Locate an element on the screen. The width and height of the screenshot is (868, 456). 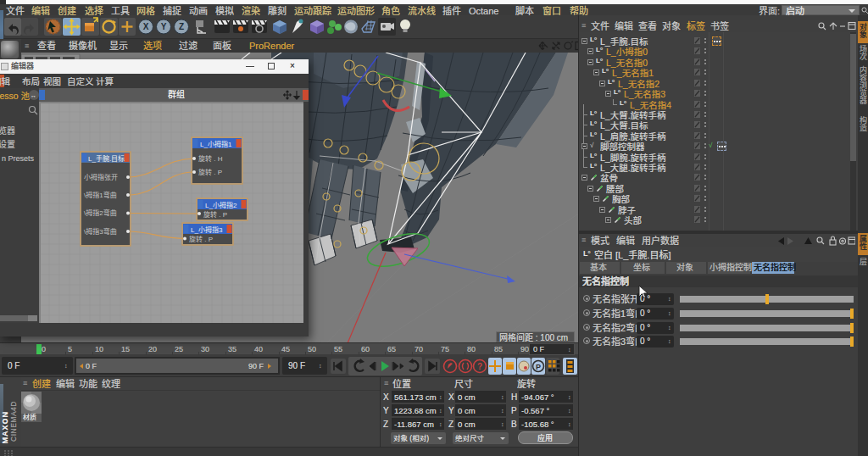
svg-text: \拇指2弯曲 is located at coordinates (100, 213).